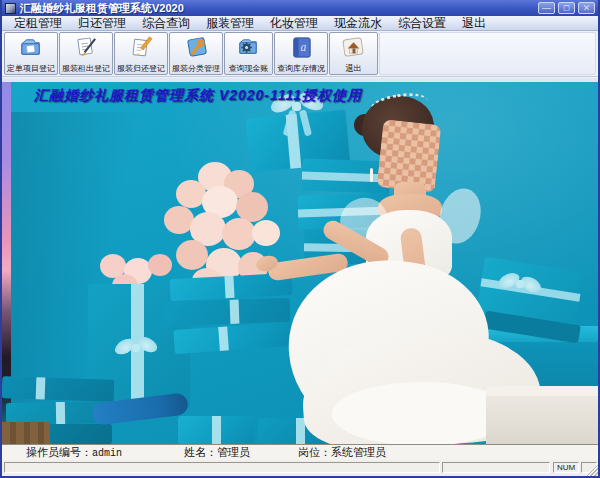 Image resolution: width=600 pixels, height=478 pixels. I want to click on cash-gear-icon, so click(248, 48).